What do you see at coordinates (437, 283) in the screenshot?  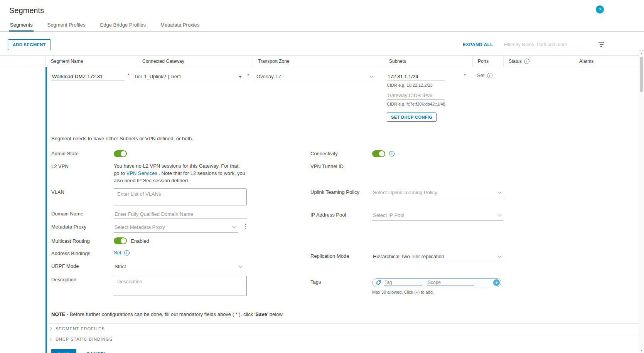 I see `tags-editor: +` at bounding box center [437, 283].